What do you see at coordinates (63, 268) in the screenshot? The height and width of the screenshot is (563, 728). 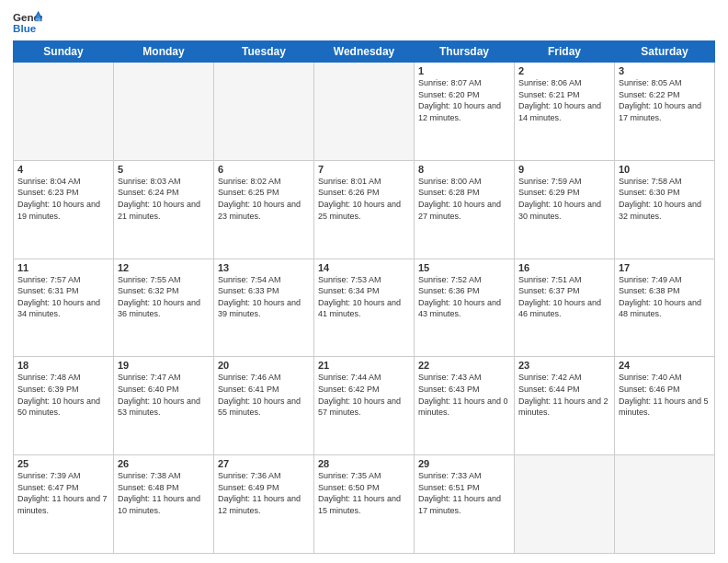 I see `day-number: 11` at bounding box center [63, 268].